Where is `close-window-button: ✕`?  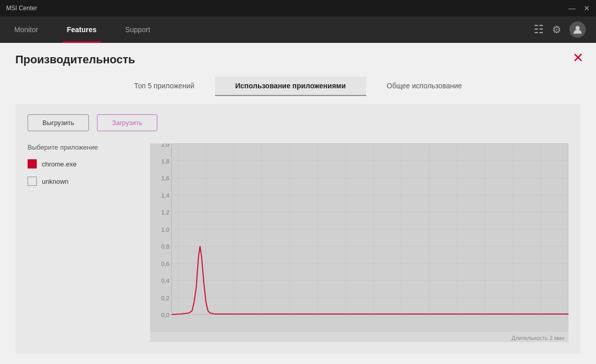 close-window-button: ✕ is located at coordinates (587, 8).